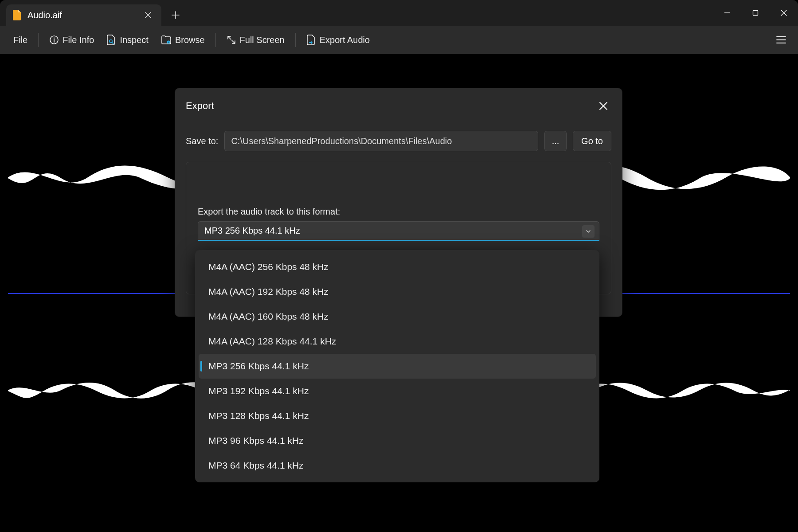 The width and height of the screenshot is (798, 532). I want to click on document-tab: Audio.aif, so click(84, 15).